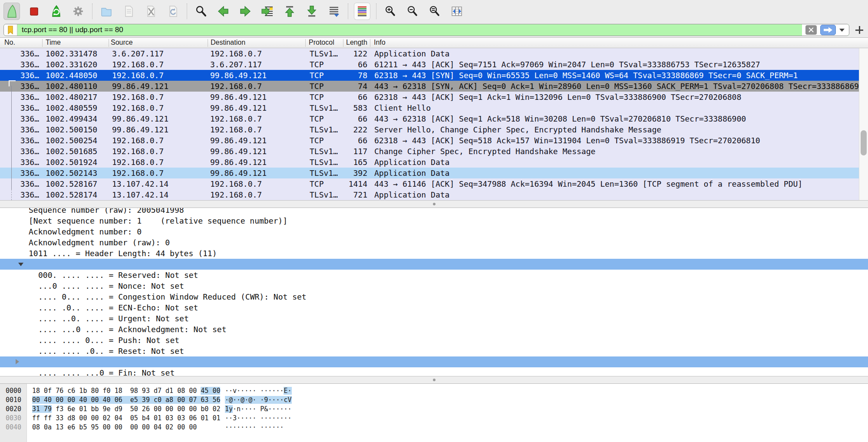  What do you see at coordinates (434, 173) in the screenshot?
I see `packet-row-highlighted: 336…1002.502143192.168.0.799.86.49.121TL…` at bounding box center [434, 173].